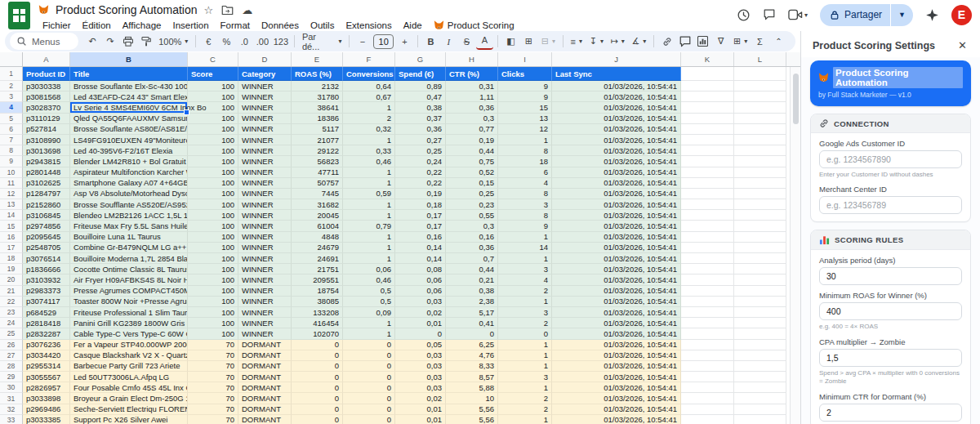 The width and height of the screenshot is (980, 424). Describe the element at coordinates (47, 150) in the screenshot. I see `cell: p3013698` at that location.